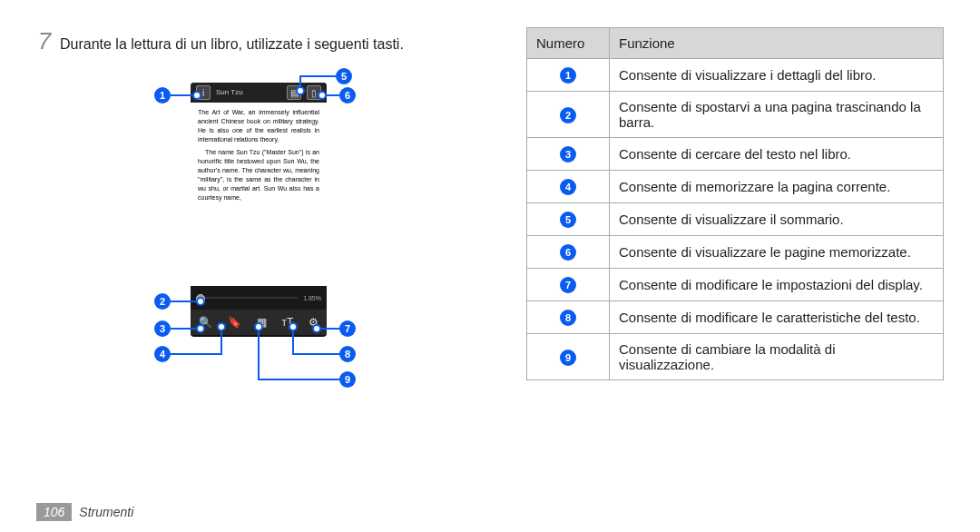 The image size is (980, 532). Describe the element at coordinates (232, 44) in the screenshot. I see `step-text: Durante la lettura di un libro, utilizza…` at that location.